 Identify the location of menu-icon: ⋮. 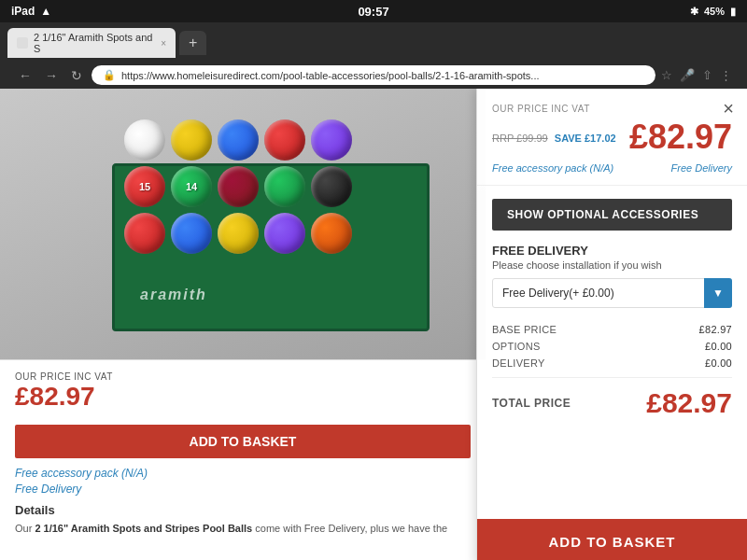
(726, 75).